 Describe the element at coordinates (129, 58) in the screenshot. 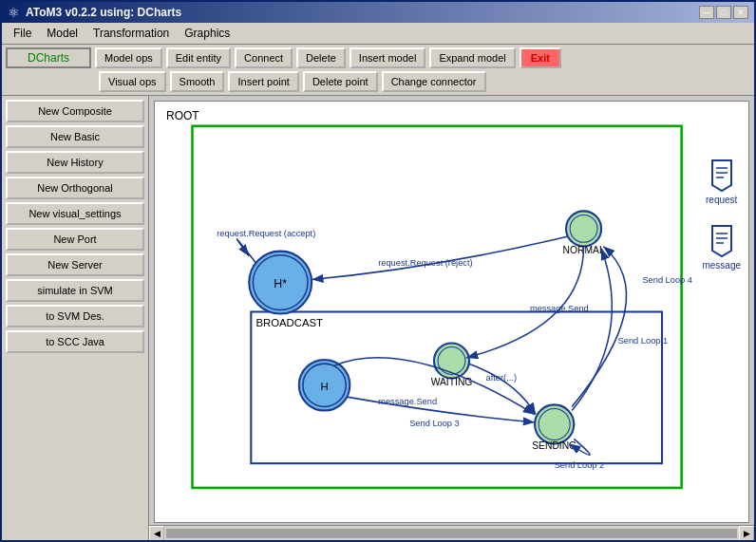

I see `model-ops-button: Model ops` at that location.